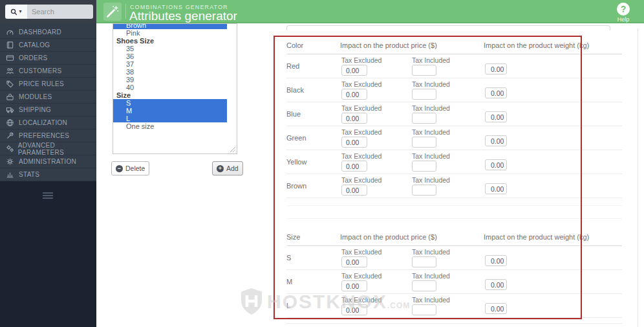  Describe the element at coordinates (170, 80) in the screenshot. I see `list-item: 39` at that location.